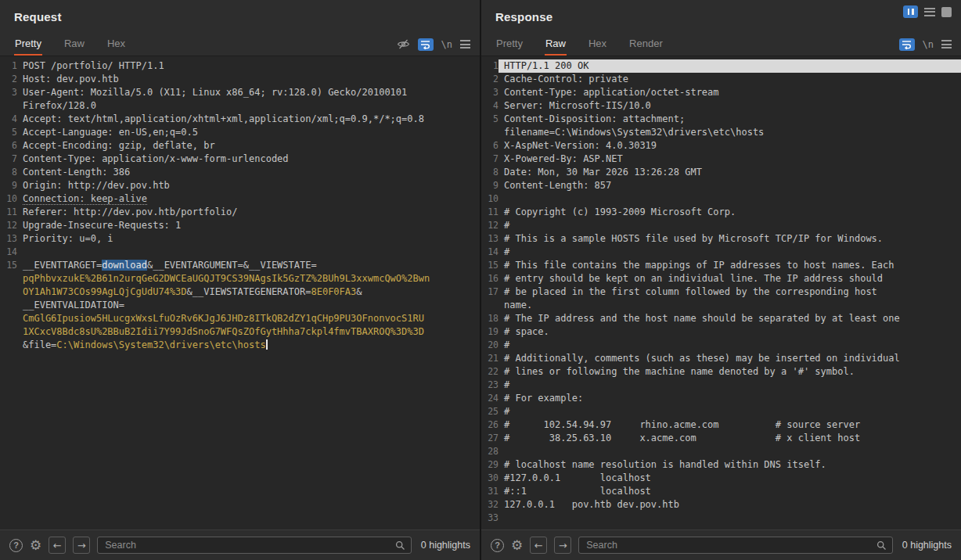 This screenshot has width=961, height=560. What do you see at coordinates (911, 12) in the screenshot?
I see `pause-button` at bounding box center [911, 12].